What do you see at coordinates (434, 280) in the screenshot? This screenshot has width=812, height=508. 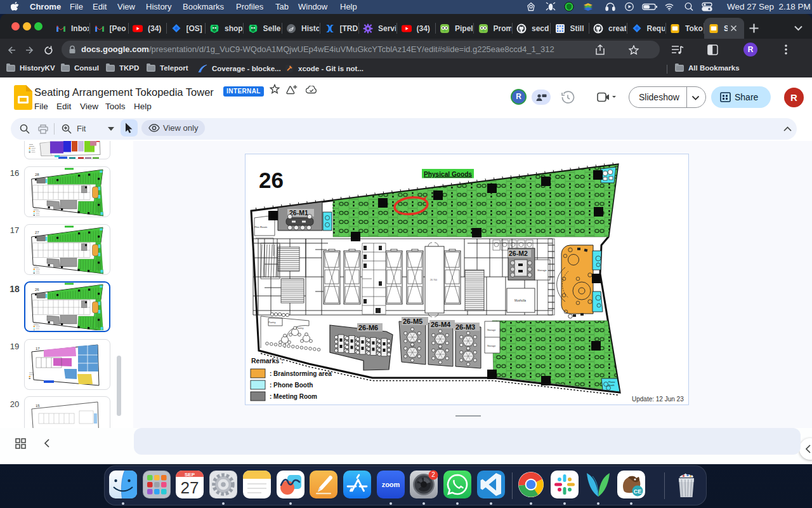 I see `svg-text: 26 700` at bounding box center [434, 280].